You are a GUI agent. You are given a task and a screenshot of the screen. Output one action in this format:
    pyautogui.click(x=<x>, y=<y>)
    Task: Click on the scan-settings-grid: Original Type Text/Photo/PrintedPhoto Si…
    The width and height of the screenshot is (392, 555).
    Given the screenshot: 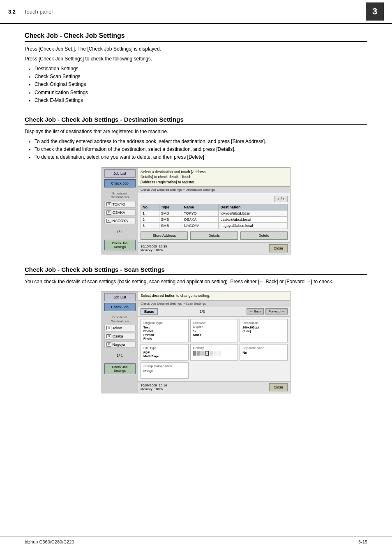 What is the action you would take?
    pyautogui.click(x=214, y=349)
    